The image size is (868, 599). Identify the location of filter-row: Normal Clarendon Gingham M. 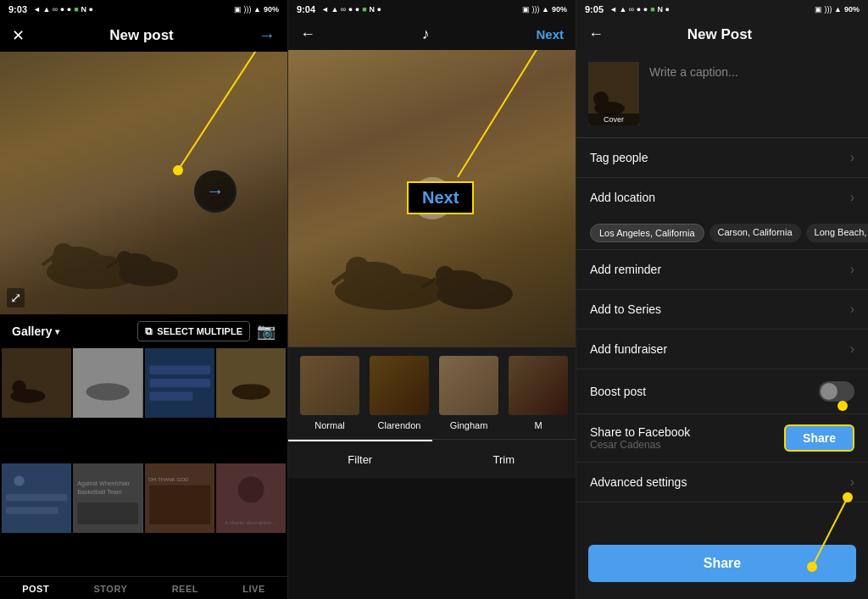
(432, 393).